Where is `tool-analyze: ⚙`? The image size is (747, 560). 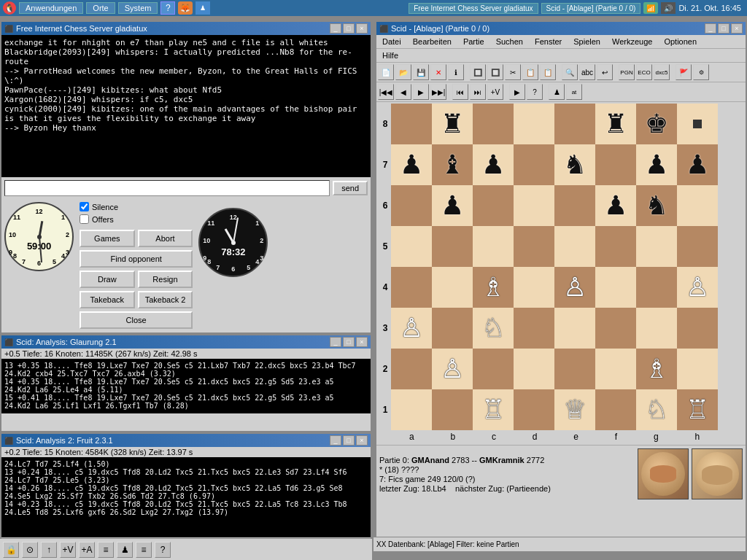 tool-analyze: ⚙ is located at coordinates (701, 72).